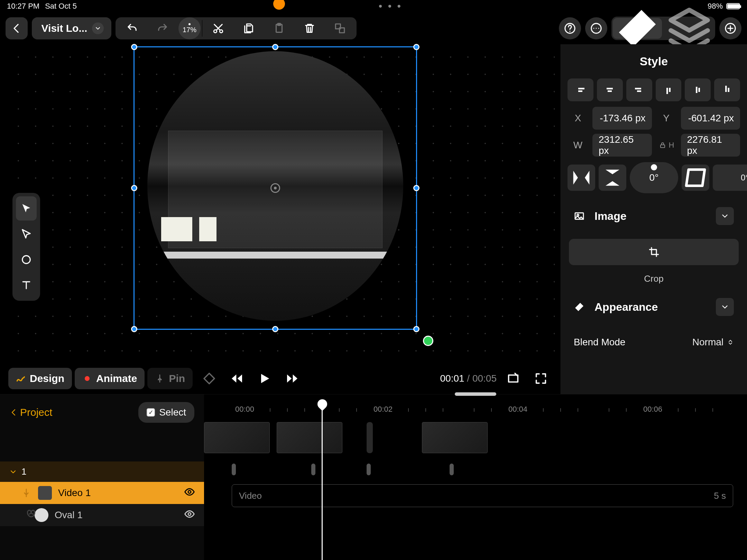 This screenshot has height=560, width=747. What do you see at coordinates (711, 145) in the screenshot?
I see `prop-h-value: 2276.81 px` at bounding box center [711, 145].